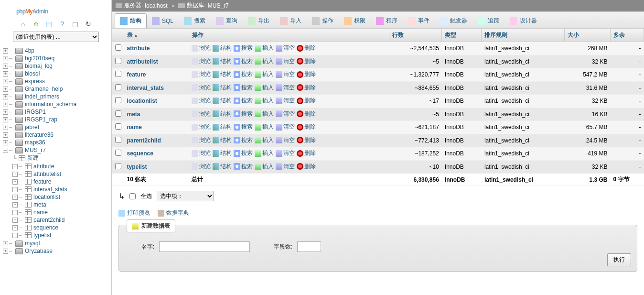  What do you see at coordinates (32, 74) in the screenshot?
I see `db-link-biosql: biosql` at bounding box center [32, 74].